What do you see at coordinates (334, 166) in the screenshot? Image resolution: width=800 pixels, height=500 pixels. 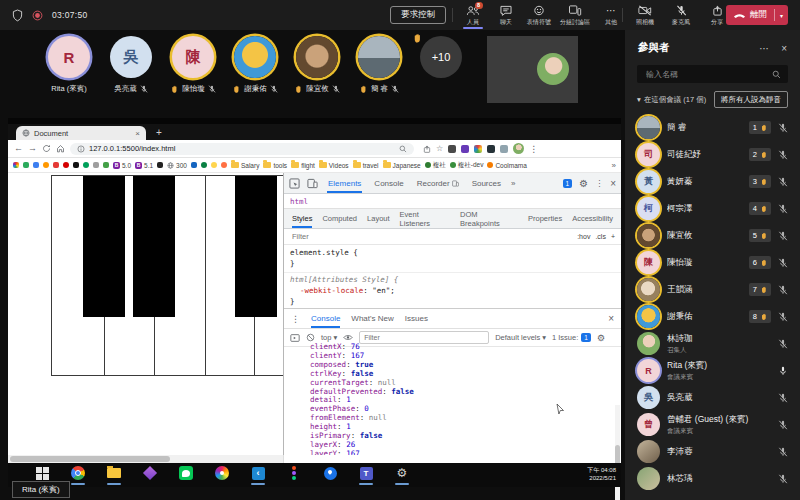 I see `bookmark-folder: Videos` at bounding box center [334, 166].